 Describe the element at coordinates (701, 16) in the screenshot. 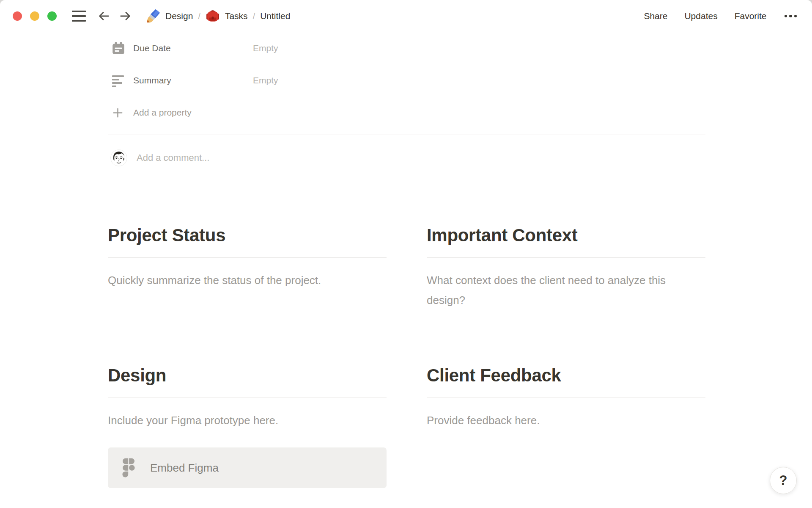

I see `updates-button: Updates` at that location.